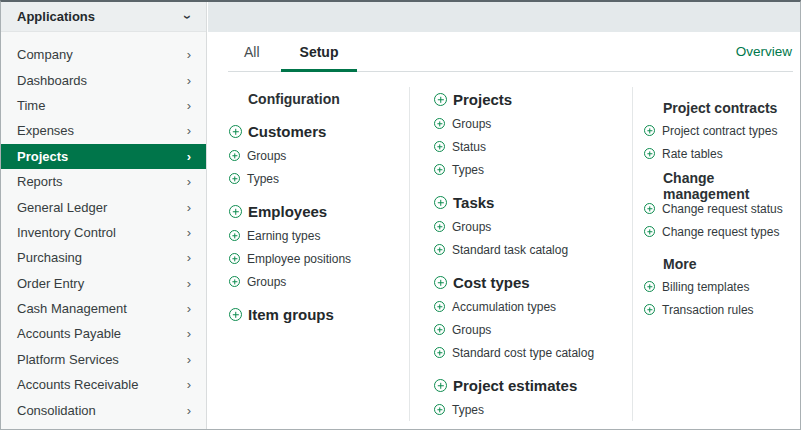  Describe the element at coordinates (533, 146) in the screenshot. I see `link-project-status: Status` at that location.